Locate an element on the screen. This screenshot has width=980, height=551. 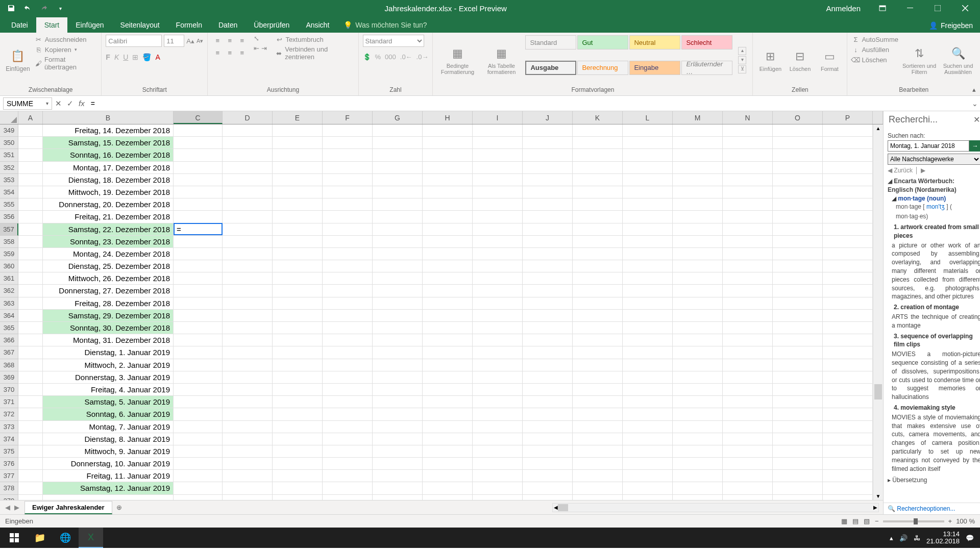
col-header-J: J is located at coordinates (548, 117).